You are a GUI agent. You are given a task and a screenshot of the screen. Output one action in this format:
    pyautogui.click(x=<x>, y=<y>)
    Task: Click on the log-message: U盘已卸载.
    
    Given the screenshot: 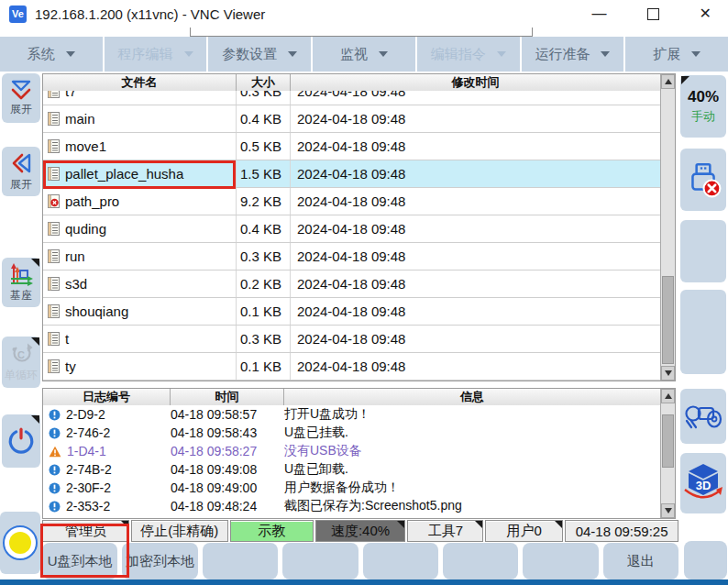 What is the action you would take?
    pyautogui.click(x=472, y=469)
    